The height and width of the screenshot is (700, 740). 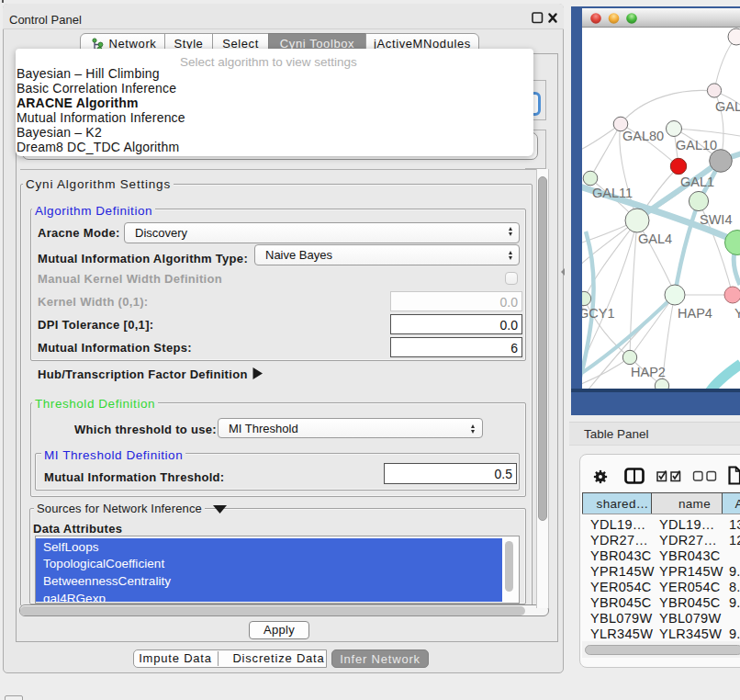 I want to click on svg-text: GAL11, so click(x=612, y=193).